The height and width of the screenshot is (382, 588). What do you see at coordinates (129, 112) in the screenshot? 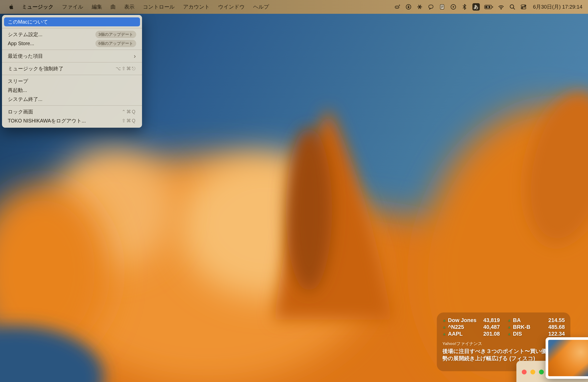
I see `keyboard-shortcut-hint: ⌃⌘Q` at bounding box center [129, 112].